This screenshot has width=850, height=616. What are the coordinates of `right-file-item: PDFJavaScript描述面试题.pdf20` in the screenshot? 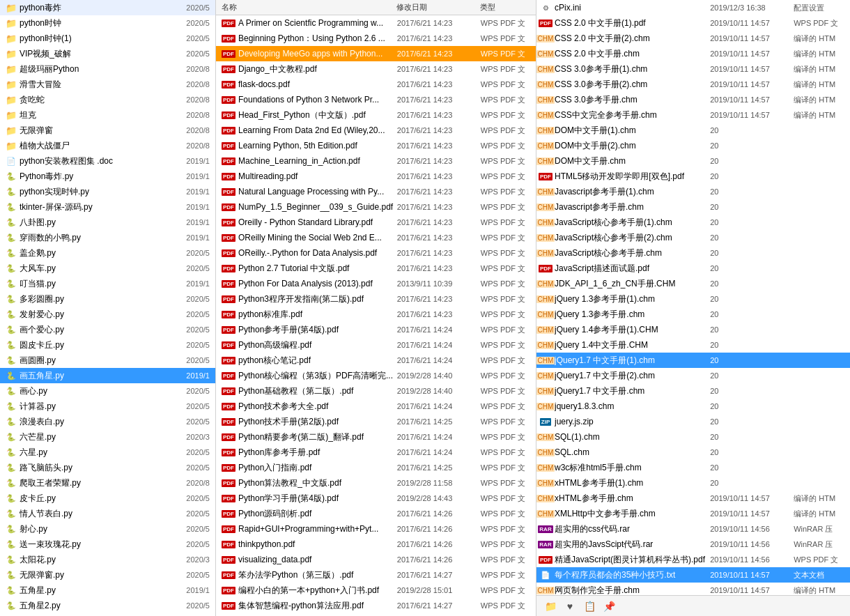 It's located at (693, 268).